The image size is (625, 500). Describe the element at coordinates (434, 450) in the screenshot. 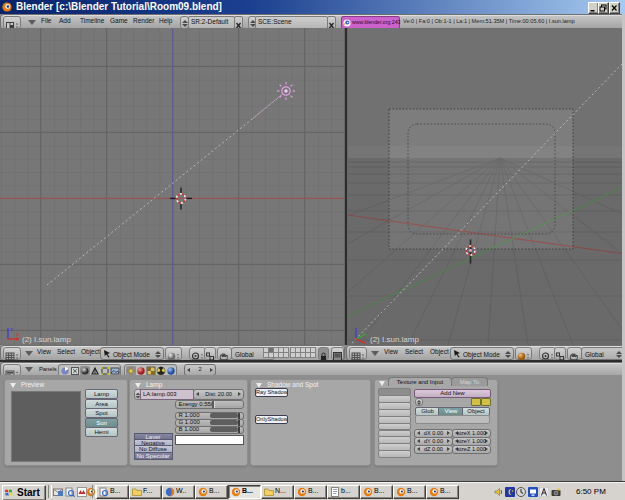

I see `dz-field: dZ 0.00` at that location.